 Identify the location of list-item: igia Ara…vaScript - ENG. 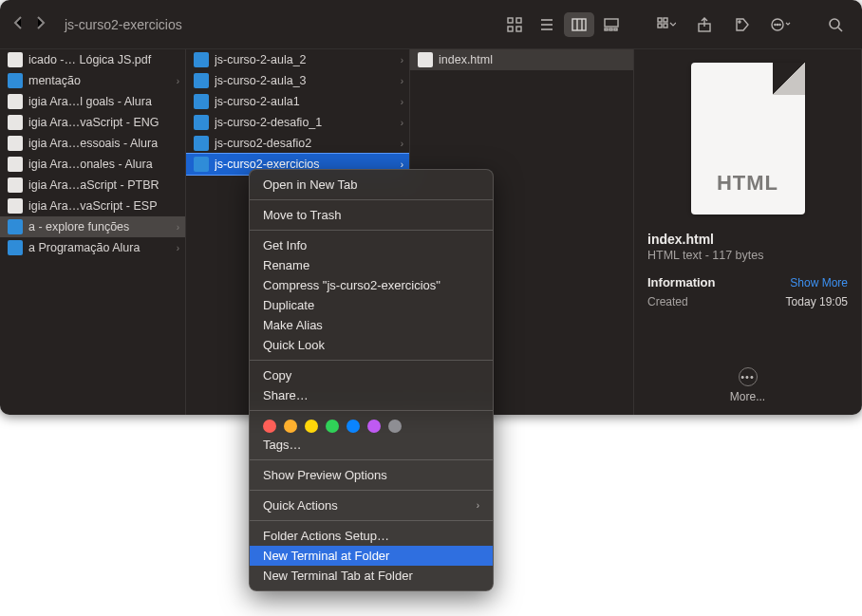
(93, 122).